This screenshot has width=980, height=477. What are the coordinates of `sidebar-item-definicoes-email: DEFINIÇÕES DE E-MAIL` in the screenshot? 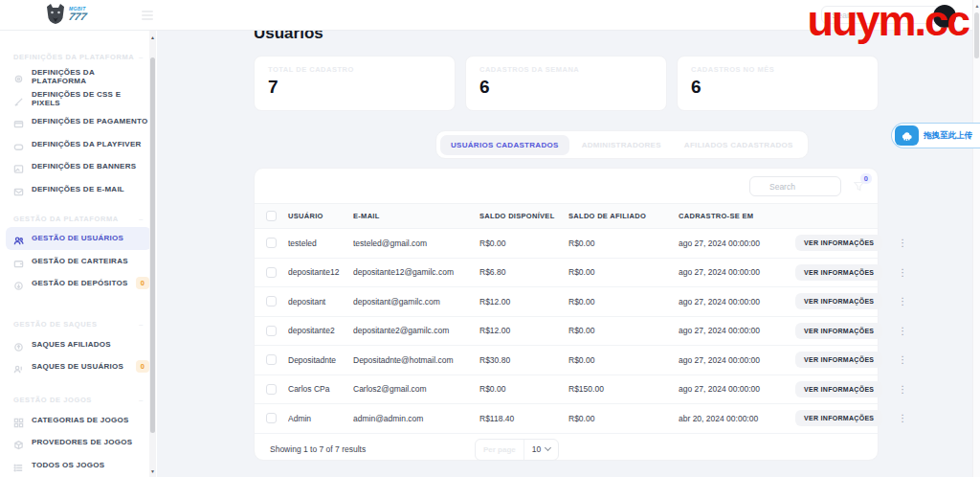 It's located at (78, 190).